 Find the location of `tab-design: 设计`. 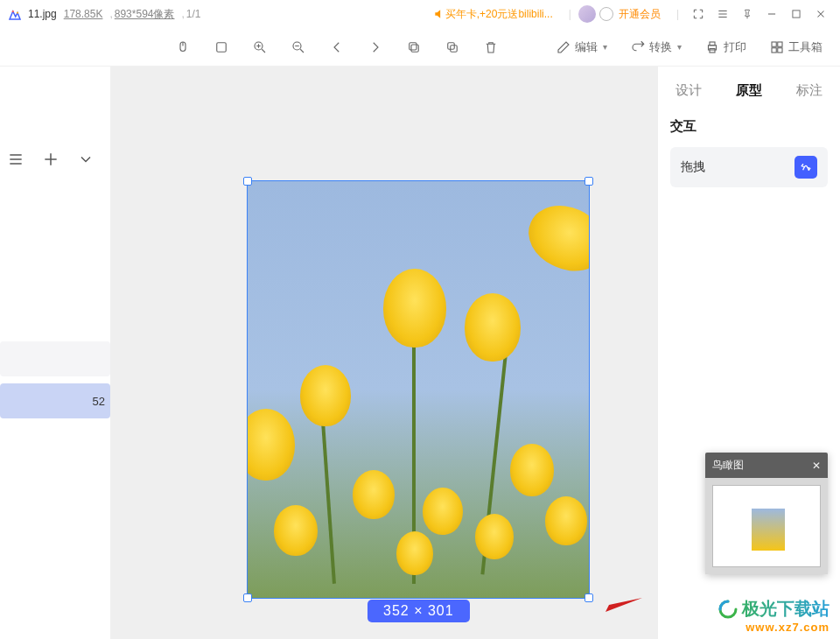

tab-design: 设计 is located at coordinates (689, 91).